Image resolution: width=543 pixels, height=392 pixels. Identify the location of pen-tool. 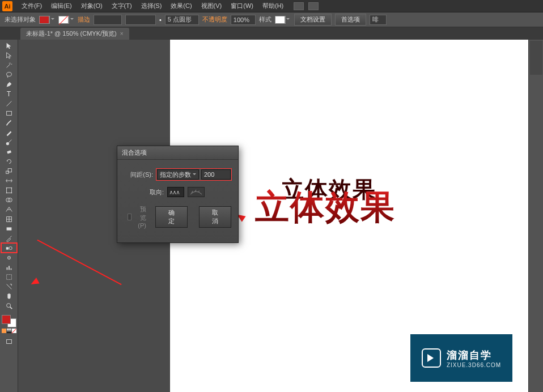
(9, 84).